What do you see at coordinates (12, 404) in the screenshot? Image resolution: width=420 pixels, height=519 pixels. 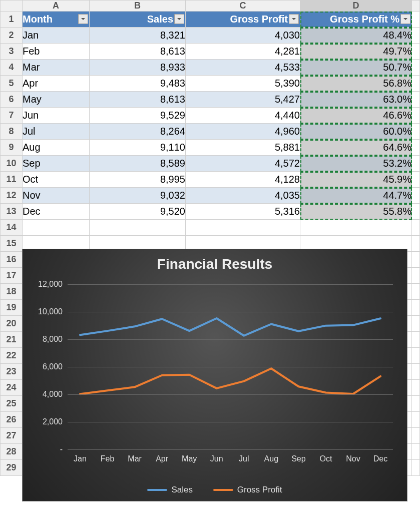 I see `row-header-25: 25` at bounding box center [12, 404].